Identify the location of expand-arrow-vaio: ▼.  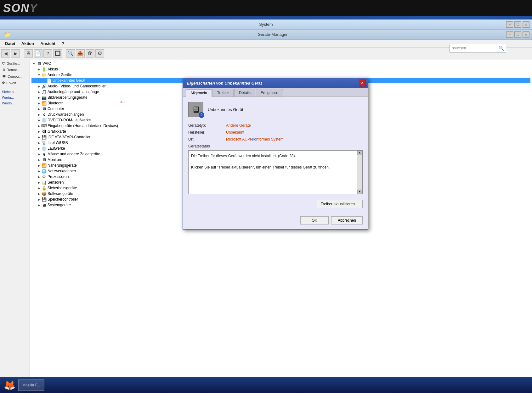
(34, 64).